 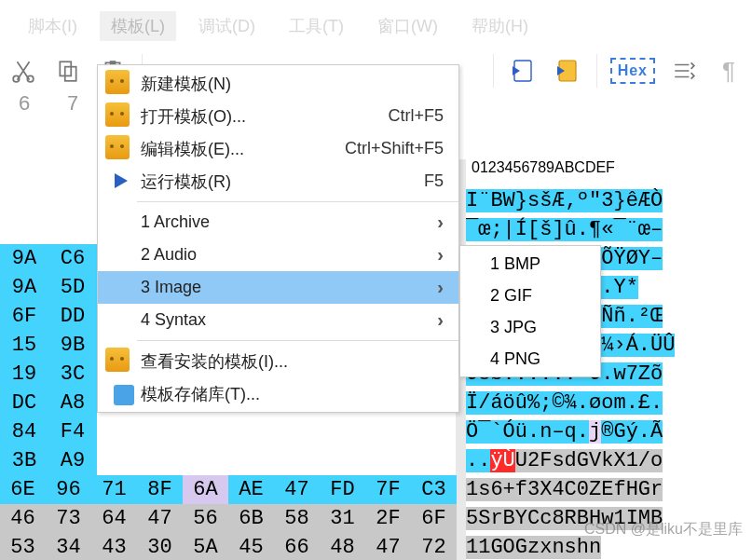 I want to click on ascii-segment: .., so click(x=478, y=460).